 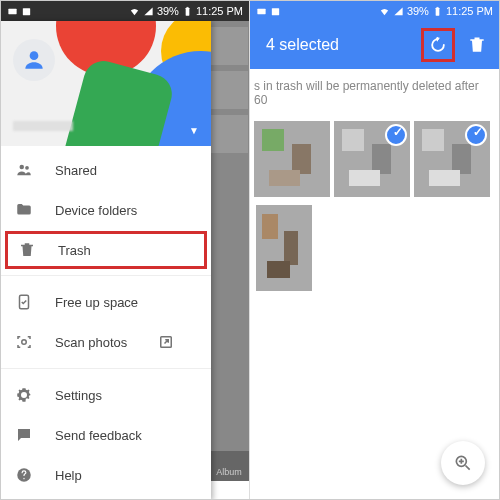 What do you see at coordinates (96, 302) in the screenshot?
I see `drawer-item-label: Free up space` at bounding box center [96, 302].